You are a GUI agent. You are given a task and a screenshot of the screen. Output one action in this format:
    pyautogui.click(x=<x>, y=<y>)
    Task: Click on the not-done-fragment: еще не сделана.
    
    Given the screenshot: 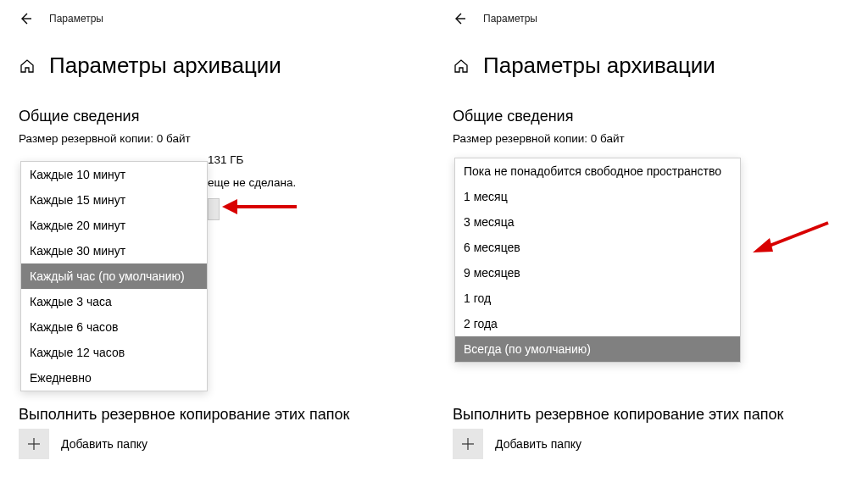 What is the action you would take?
    pyautogui.click(x=252, y=183)
    